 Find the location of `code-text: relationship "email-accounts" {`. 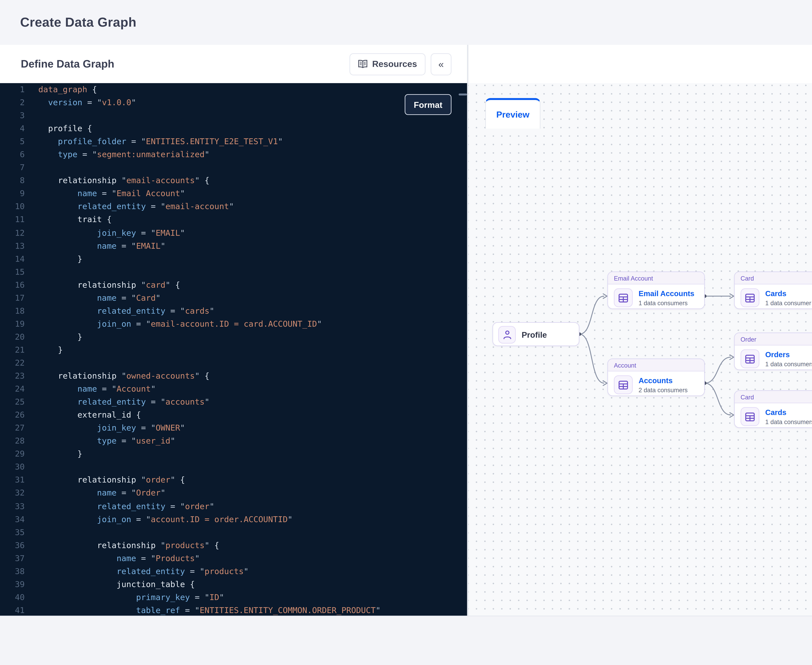

code-text: relationship "email-accounts" { is located at coordinates (117, 181).